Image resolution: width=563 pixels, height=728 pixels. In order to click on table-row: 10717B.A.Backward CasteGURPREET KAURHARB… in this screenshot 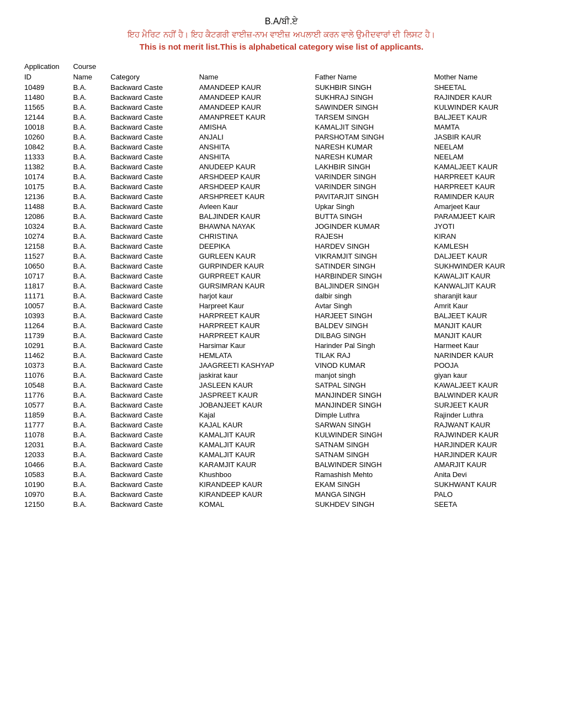, I will do `click(282, 276)`.